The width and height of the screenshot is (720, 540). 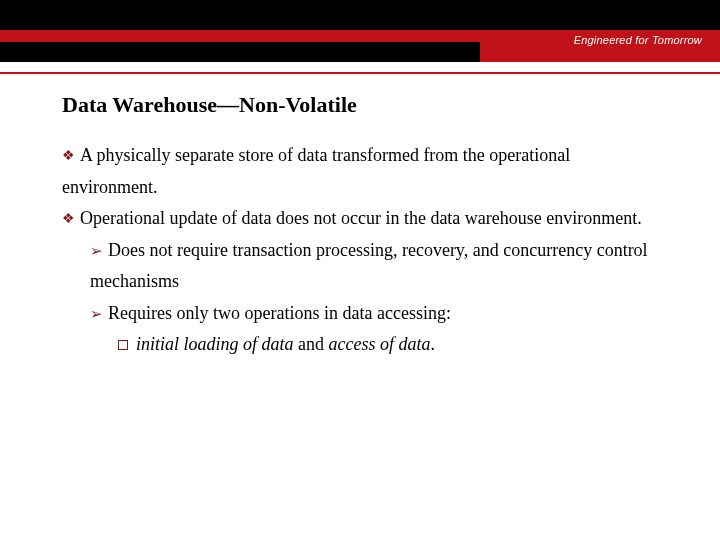 What do you see at coordinates (638, 40) in the screenshot?
I see `header-tagline: Engineered for Tomorrow` at bounding box center [638, 40].